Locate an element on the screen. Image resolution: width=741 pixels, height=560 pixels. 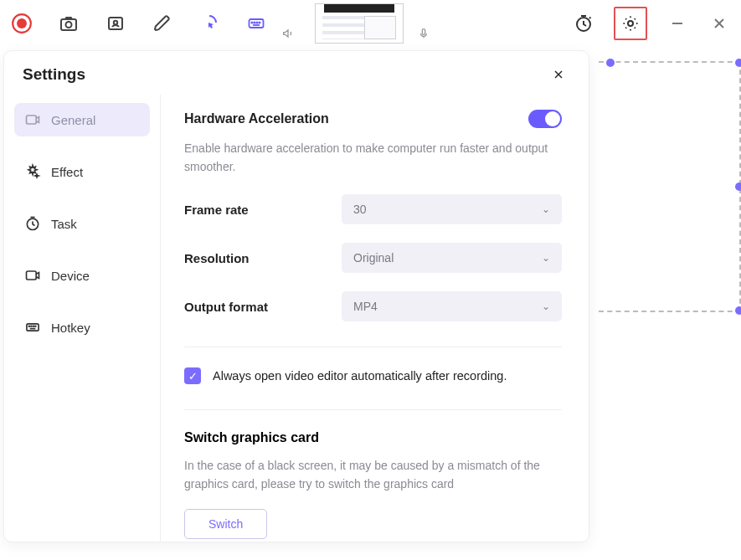
switch-description: In the case of a black screen, it may be… is located at coordinates (373, 475).